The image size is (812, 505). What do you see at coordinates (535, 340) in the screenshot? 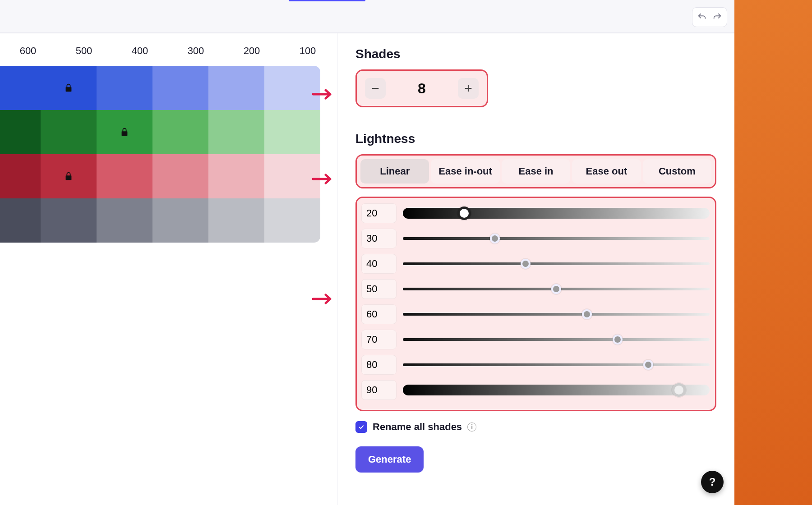
I see `lightness-slider-row: 70` at bounding box center [535, 340].